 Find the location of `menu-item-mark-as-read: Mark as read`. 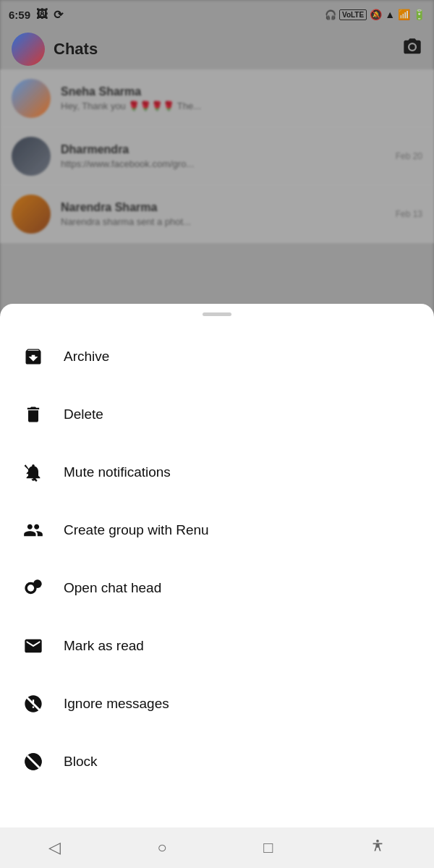

menu-item-mark-as-read: Mark as read is located at coordinates (217, 646).